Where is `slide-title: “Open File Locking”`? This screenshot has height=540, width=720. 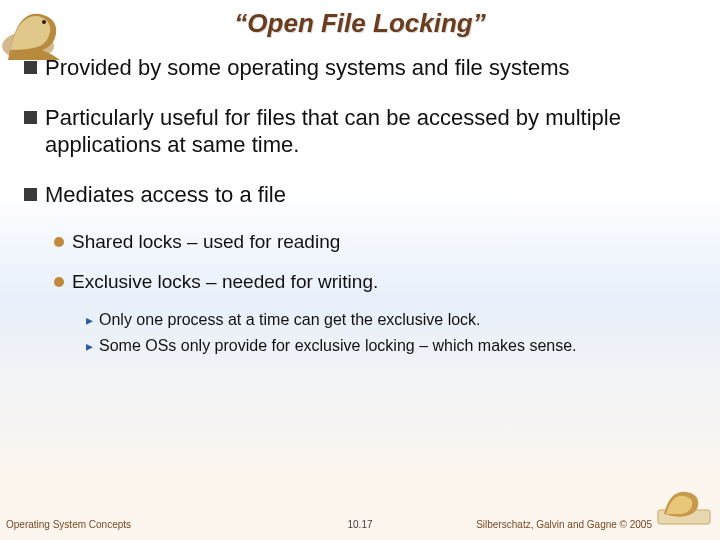 slide-title: “Open File Locking” is located at coordinates (360, 24).